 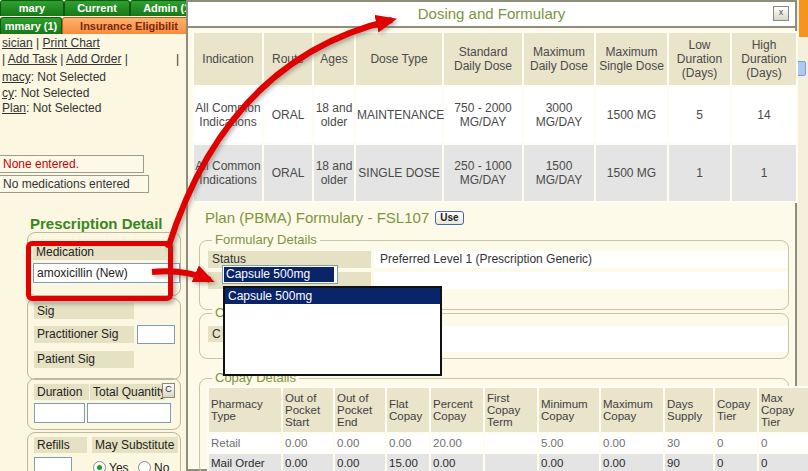 What do you see at coordinates (334, 115) in the screenshot?
I see `table-cell: 18 and older` at bounding box center [334, 115].